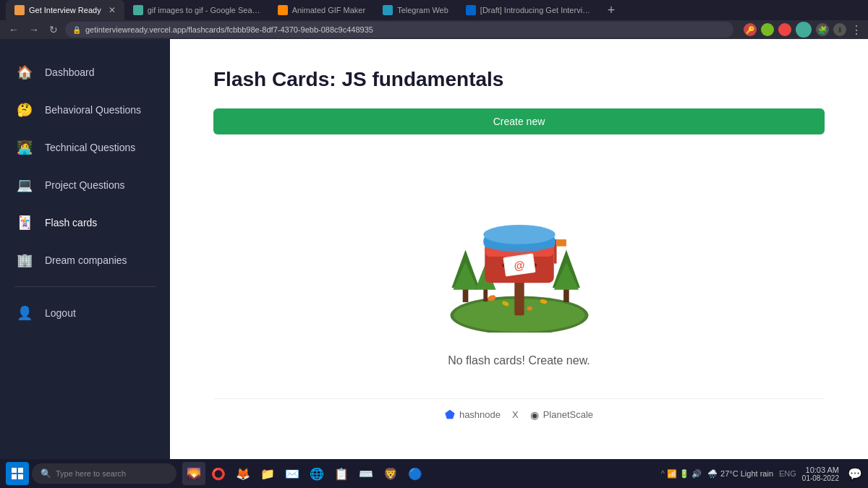 The height and width of the screenshot is (488, 868). What do you see at coordinates (90, 147) in the screenshot?
I see `sidebar-label-technical: Technical Questions` at bounding box center [90, 147].